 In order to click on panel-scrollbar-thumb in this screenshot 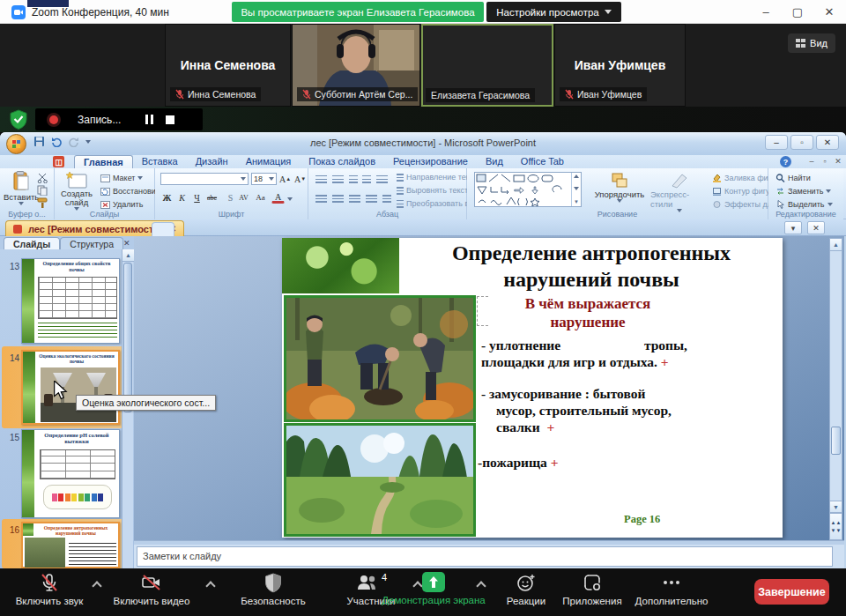, I will do `click(128, 338)`.